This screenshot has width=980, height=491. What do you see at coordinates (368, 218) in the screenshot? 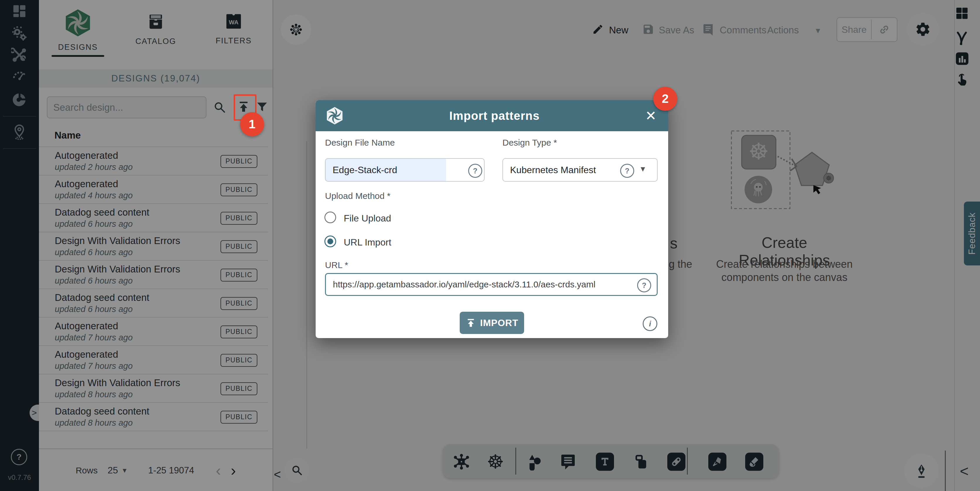
I see `file-upload-radio-label: File Upload` at bounding box center [368, 218].